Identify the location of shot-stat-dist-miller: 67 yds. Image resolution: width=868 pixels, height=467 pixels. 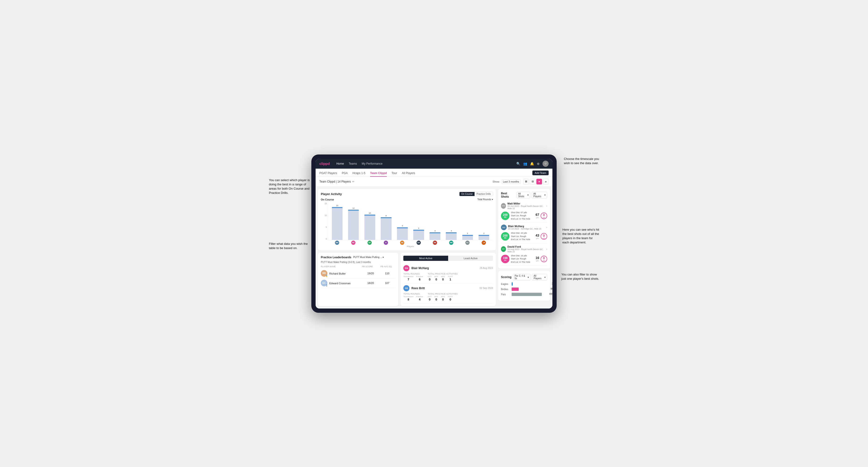
(537, 216).